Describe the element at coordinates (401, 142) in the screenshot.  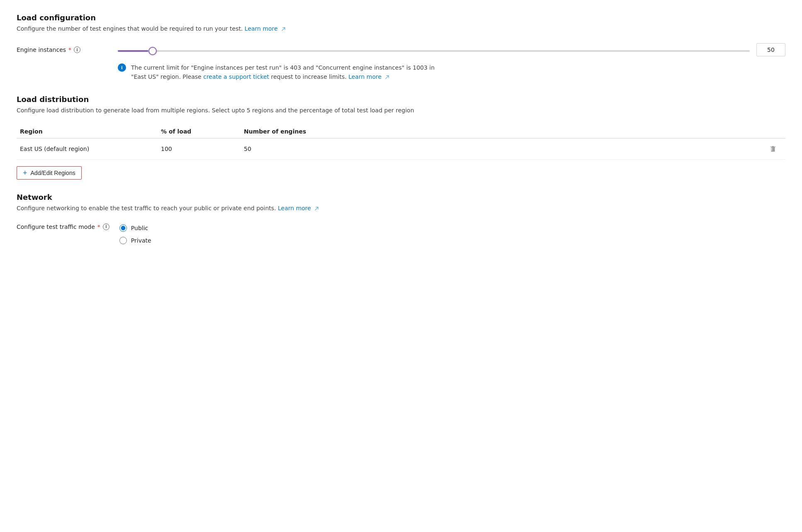
I see `region-table: Region % of load Number of engines East …` at that location.